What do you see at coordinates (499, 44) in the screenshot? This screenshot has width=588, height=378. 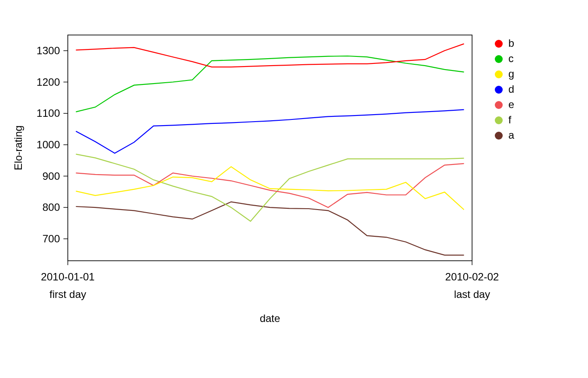 I see `legend-dot-b` at bounding box center [499, 44].